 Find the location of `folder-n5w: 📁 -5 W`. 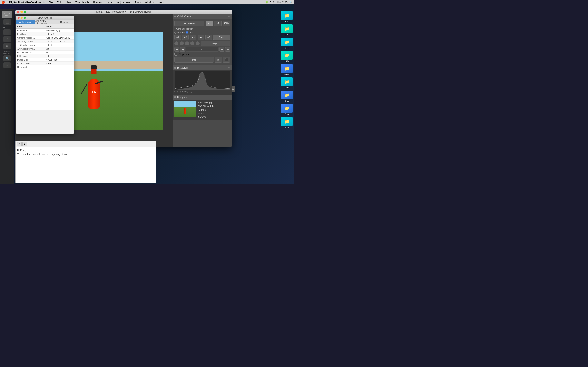

folder-n5w: 📁 -5 W is located at coordinates (287, 110).